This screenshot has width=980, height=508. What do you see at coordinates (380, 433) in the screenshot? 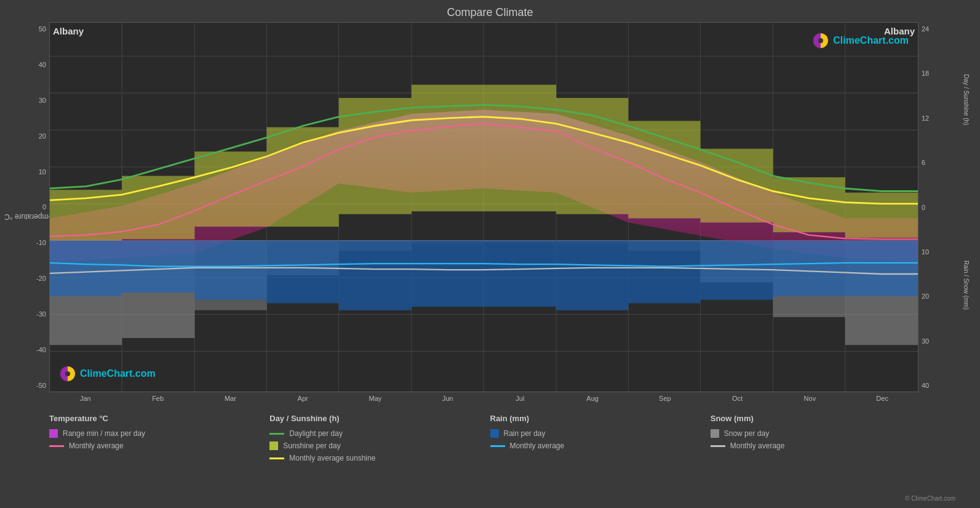
I see `legend-item-daylight: Daylight per day` at bounding box center [380, 433].